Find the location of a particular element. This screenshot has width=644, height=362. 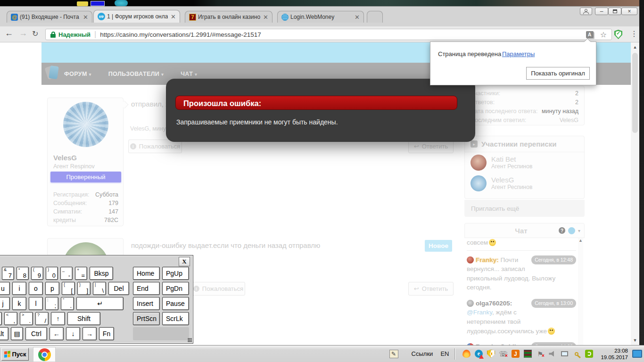

onscreen-keyboard: X ^6 &7 *8 (9 )0 _- += Bksp Home PgUp y … is located at coordinates (97, 299).